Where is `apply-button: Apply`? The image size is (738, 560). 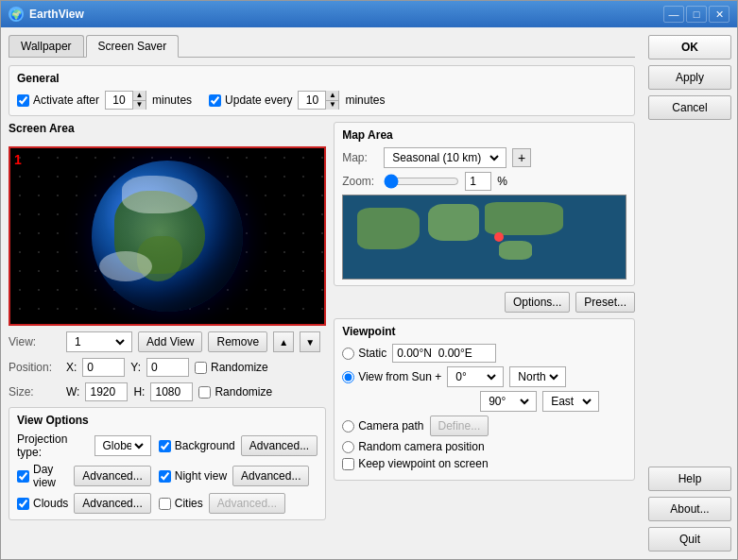
apply-button: Apply is located at coordinates (690, 77).